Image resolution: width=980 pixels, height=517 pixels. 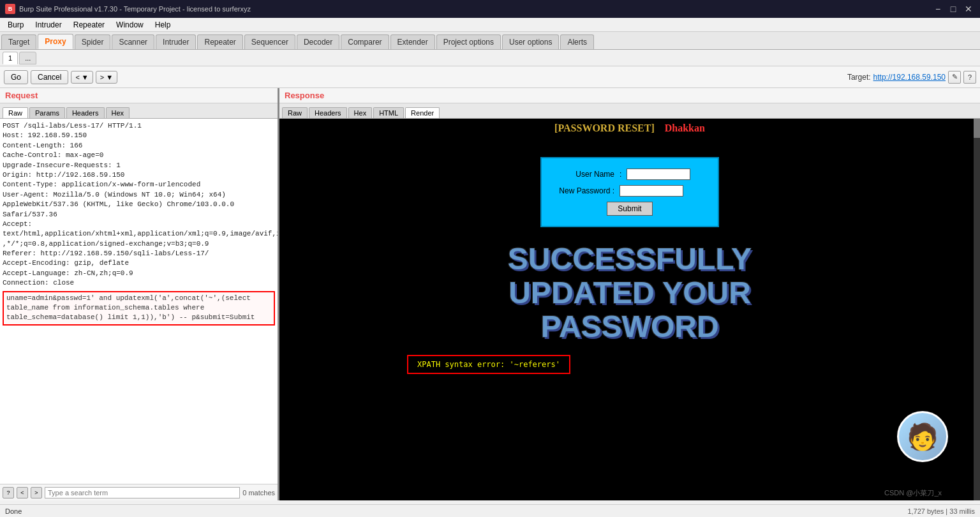 I want to click on nav-forward-button: > ▼, so click(x=107, y=77).